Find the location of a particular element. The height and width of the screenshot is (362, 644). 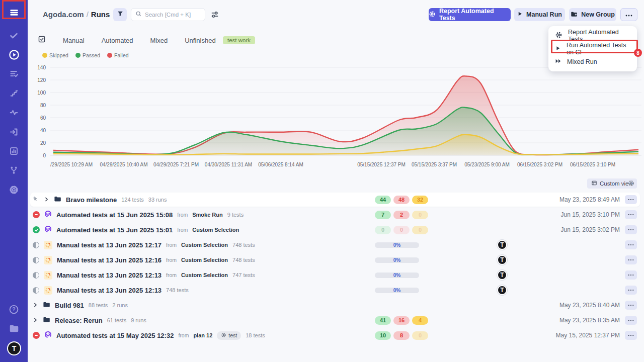

group-title: Release: Rerun is located at coordinates (78, 321).